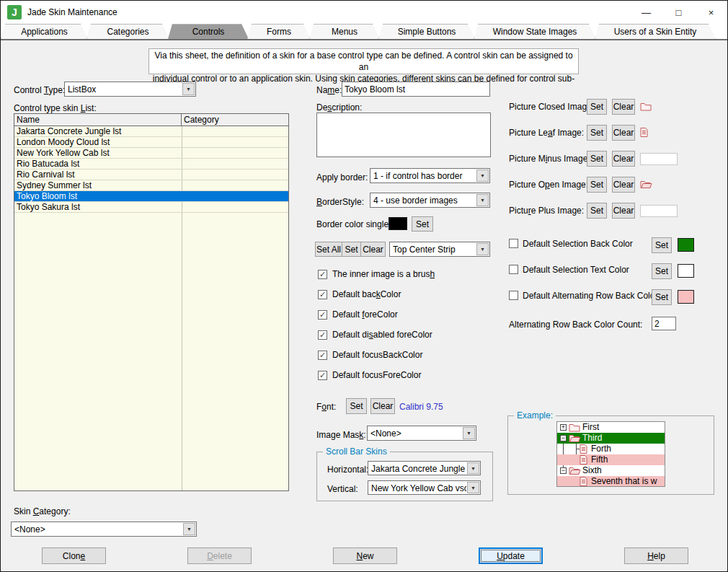 The width and height of the screenshot is (728, 572). I want to click on font-clear-button: Clear, so click(383, 406).